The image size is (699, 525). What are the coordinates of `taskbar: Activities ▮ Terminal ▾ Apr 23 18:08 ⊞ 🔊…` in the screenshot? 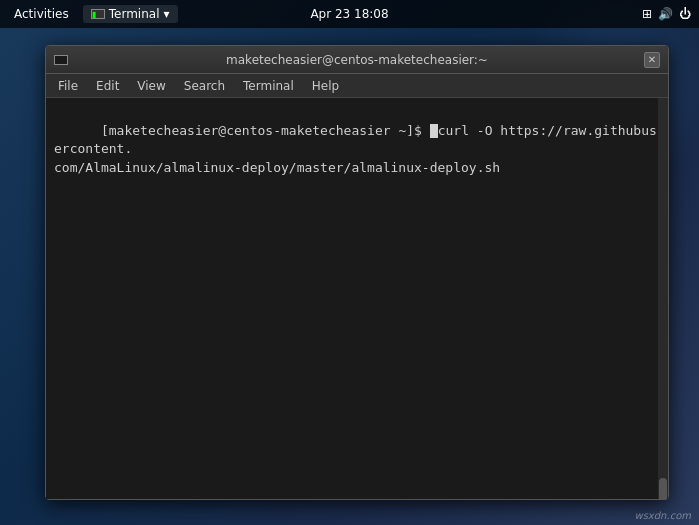 It's located at (350, 14).